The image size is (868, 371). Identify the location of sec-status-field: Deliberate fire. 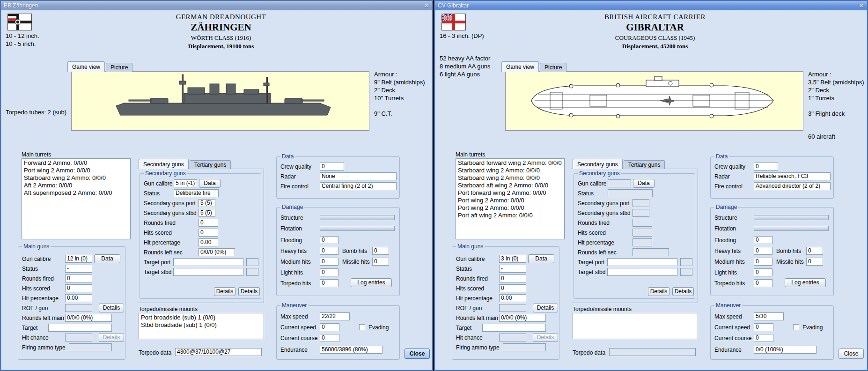
(196, 193).